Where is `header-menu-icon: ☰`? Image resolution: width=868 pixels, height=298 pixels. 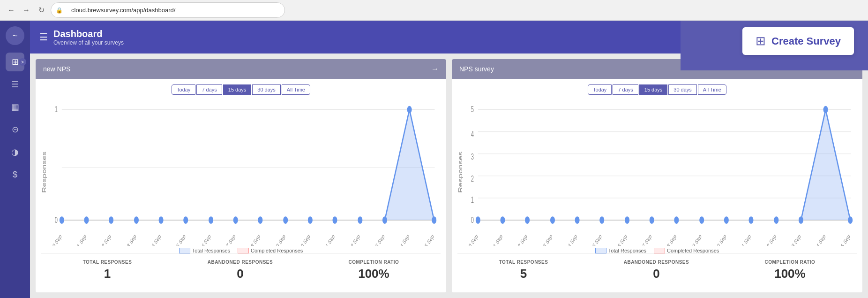 header-menu-icon: ☰ is located at coordinates (44, 37).